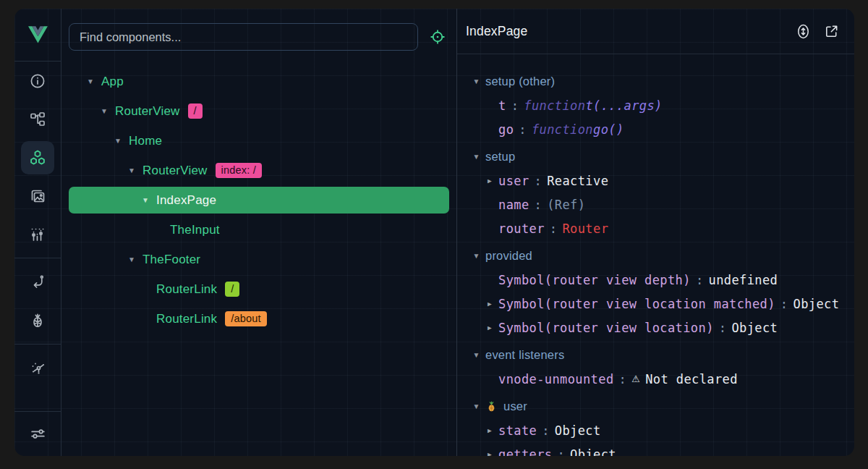  What do you see at coordinates (655, 279) in the screenshot?
I see `state-row-symbol-depth: Symbol(router view depth):undefined` at bounding box center [655, 279].